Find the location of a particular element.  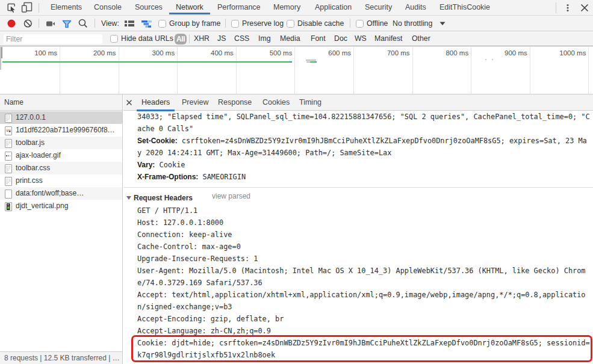

capture-screenshots-icon is located at coordinates (51, 23).